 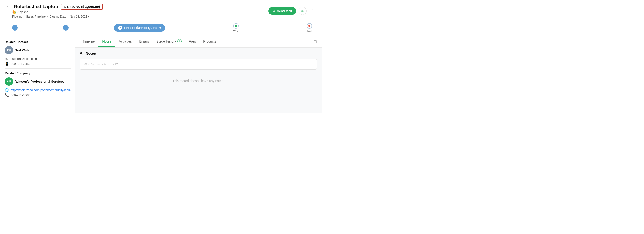 What do you see at coordinates (82, 7) in the screenshot?
I see `price-badge: £ 1,480.00 ($ 2,000.00)` at bounding box center [82, 7].